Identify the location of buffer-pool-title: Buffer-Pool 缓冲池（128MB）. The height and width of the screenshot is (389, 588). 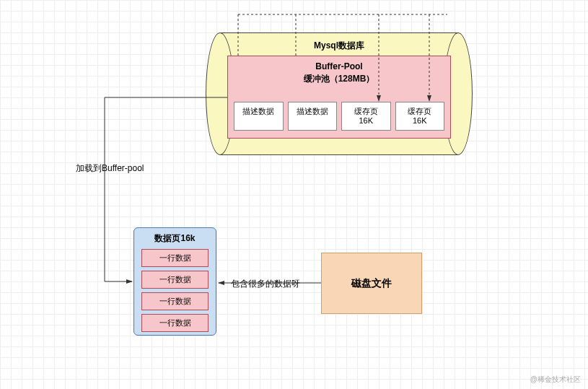
(339, 73).